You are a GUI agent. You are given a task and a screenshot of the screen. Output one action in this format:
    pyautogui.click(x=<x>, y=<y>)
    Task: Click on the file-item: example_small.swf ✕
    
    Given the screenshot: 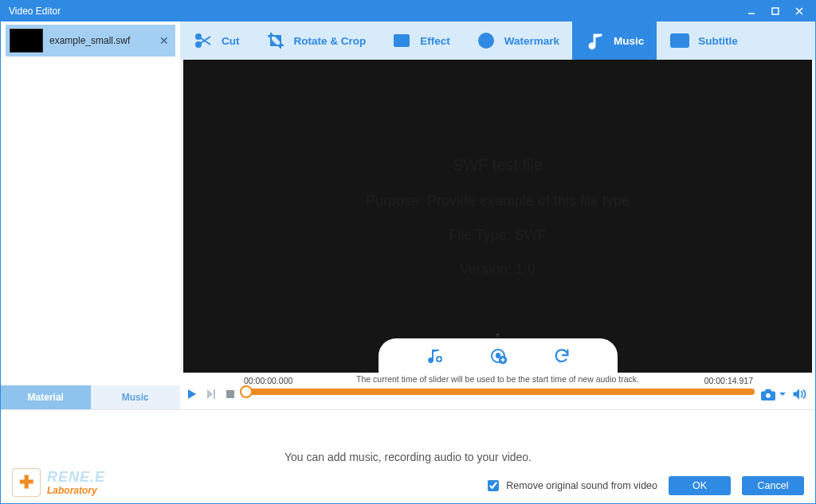 What is the action you would take?
    pyautogui.click(x=91, y=41)
    